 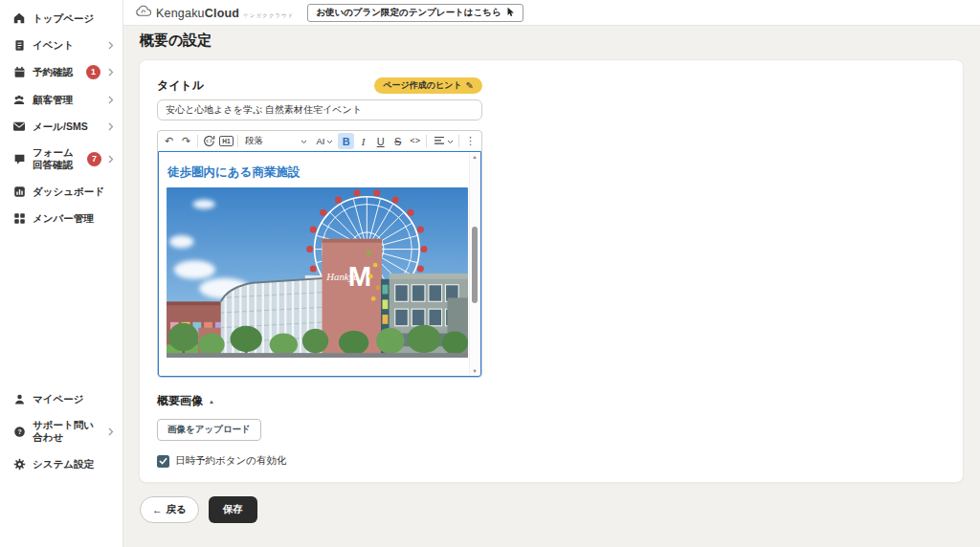 What do you see at coordinates (186, 142) in the screenshot?
I see `redo-button: ↷` at bounding box center [186, 142].